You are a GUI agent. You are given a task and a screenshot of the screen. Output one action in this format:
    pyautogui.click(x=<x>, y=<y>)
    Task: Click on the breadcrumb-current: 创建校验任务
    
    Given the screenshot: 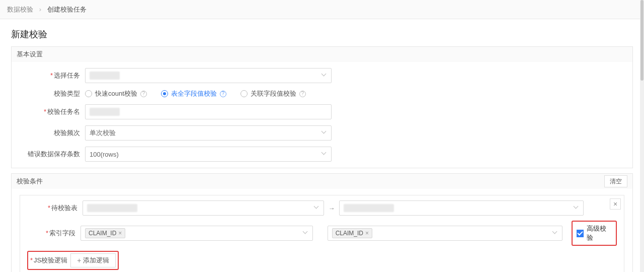 What is the action you would take?
    pyautogui.click(x=67, y=9)
    